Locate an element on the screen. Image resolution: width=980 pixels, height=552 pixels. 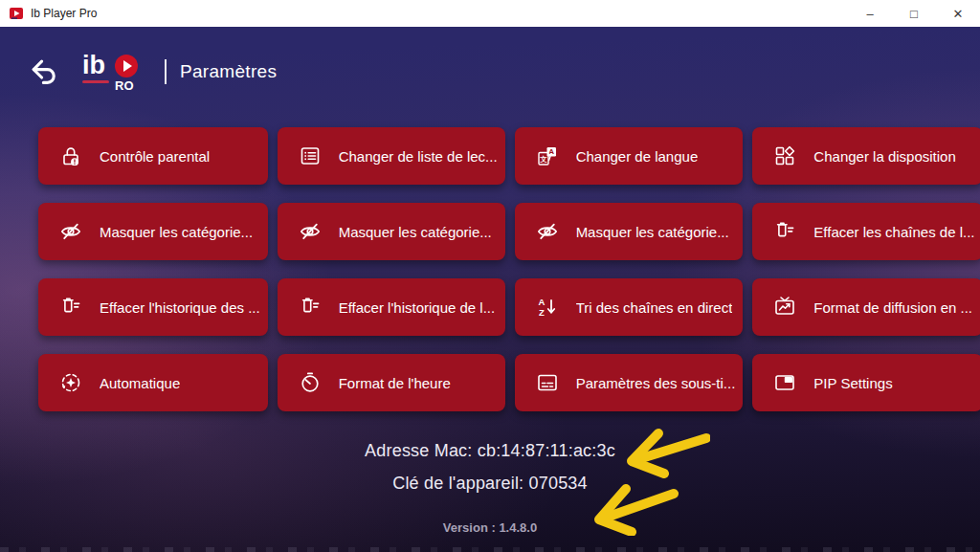
minimize-button: – is located at coordinates (870, 13).